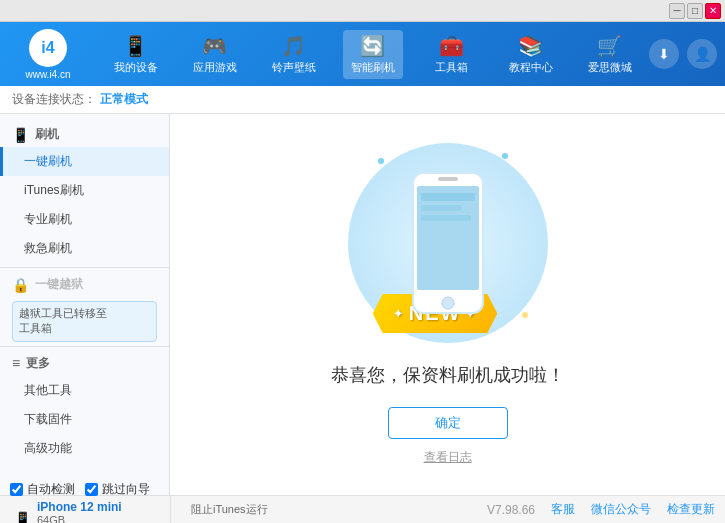 The width and height of the screenshot is (725, 523). Describe the element at coordinates (448, 458) in the screenshot. I see `log-link: 查看日志` at that location.